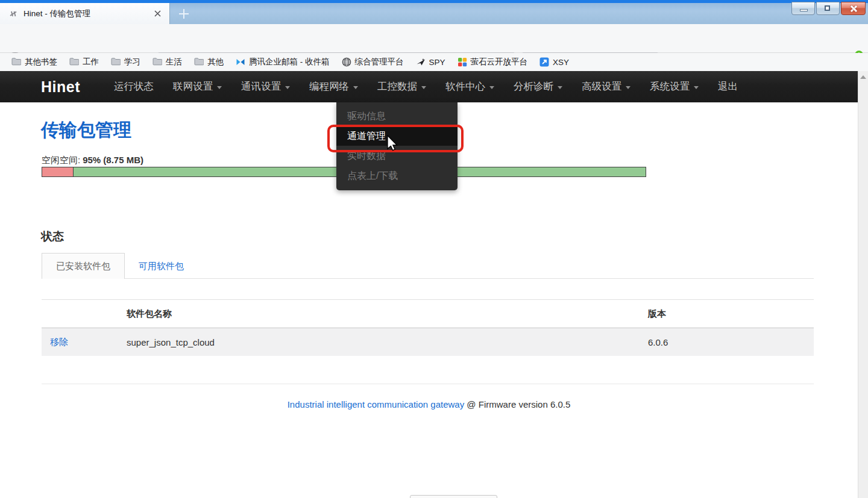 This screenshot has height=498, width=868. What do you see at coordinates (517, 405) in the screenshot?
I see `footer-version-text: @ Firmware version 6.0.5` at bounding box center [517, 405].